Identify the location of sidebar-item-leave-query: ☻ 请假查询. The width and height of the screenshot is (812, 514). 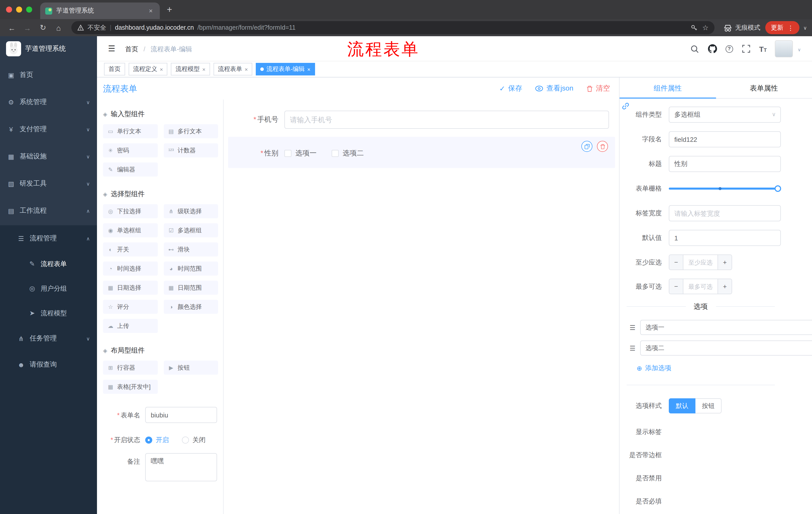
(49, 364).